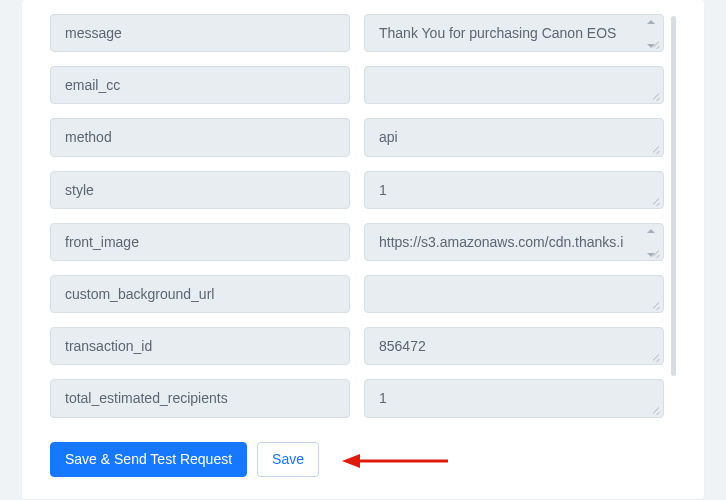 This screenshot has height=500, width=726. What do you see at coordinates (357, 294) in the screenshot?
I see `form-row-custom-background-url: custom_background_url` at bounding box center [357, 294].